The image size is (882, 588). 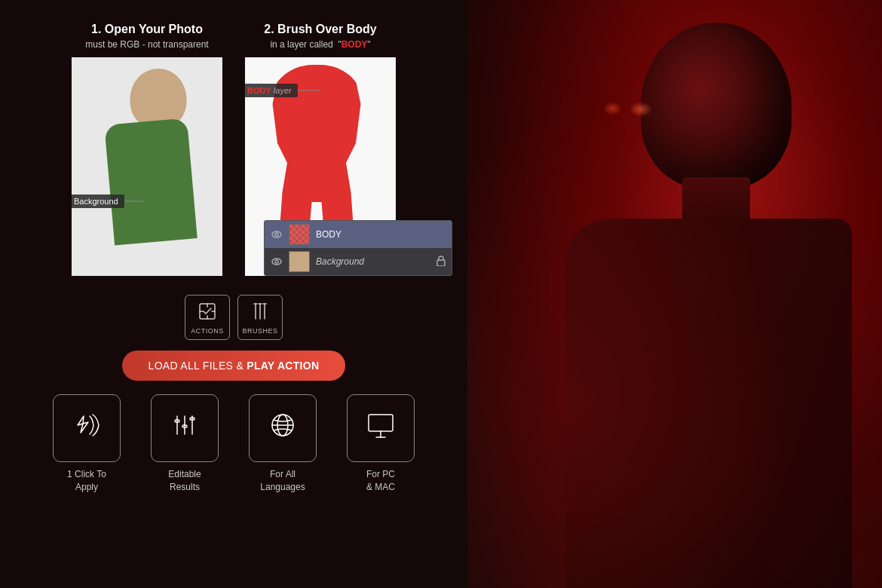 I want to click on step-1-title: 1. Open Your Photo, so click(x=147, y=29).